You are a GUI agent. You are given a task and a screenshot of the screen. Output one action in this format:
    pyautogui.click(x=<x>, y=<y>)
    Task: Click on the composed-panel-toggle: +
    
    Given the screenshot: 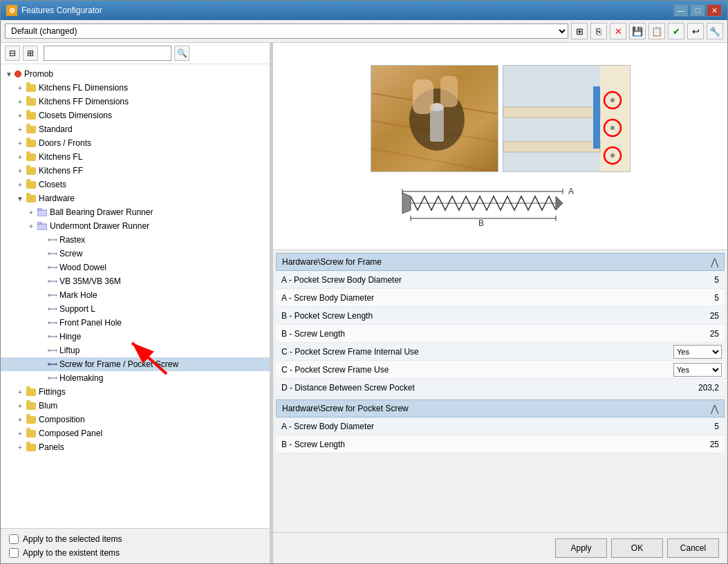 What is the action you would take?
    pyautogui.click(x=20, y=433)
    